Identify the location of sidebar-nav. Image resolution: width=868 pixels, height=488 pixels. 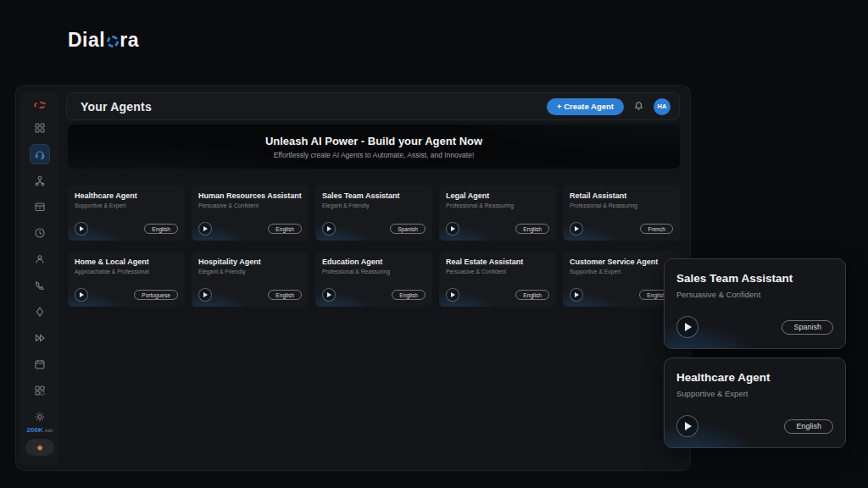
(40, 273).